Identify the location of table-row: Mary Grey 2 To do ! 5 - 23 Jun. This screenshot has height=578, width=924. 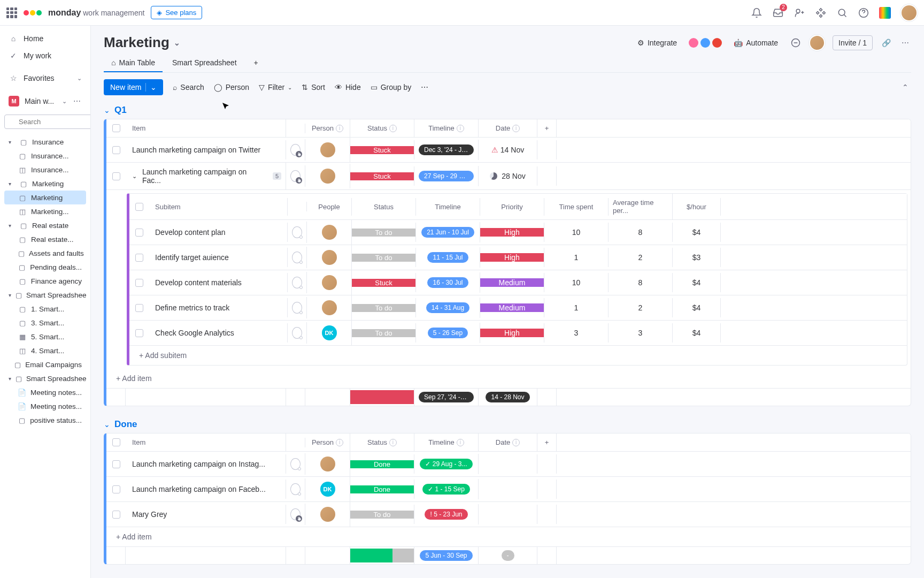
(509, 515).